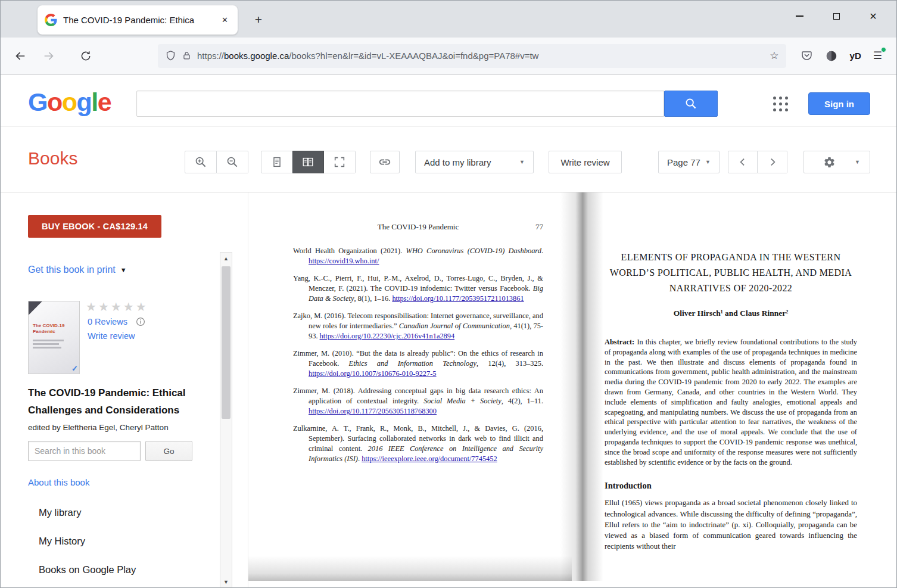  Describe the element at coordinates (413, 56) in the screenshot. I see `url-path: /books?hl=en&lr=&id=vL-XEAAAQBAJ&oi=fnd&…` at that location.